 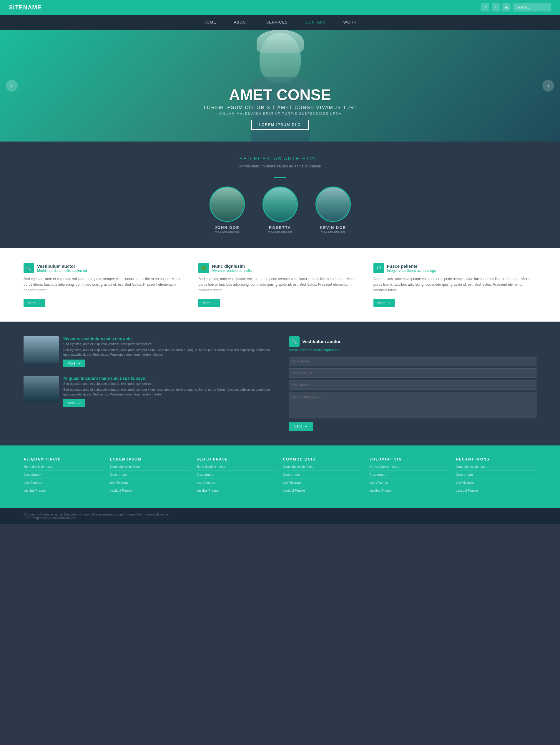 I want to click on footer-col-title-3: SEDLU PRASE, so click(x=237, y=459).